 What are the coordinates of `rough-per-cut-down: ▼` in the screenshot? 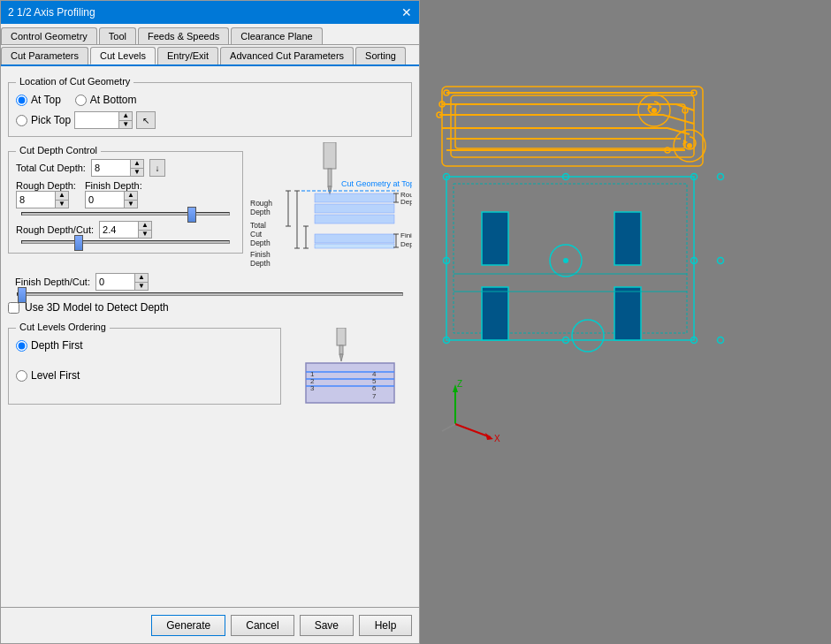 It's located at (145, 235).